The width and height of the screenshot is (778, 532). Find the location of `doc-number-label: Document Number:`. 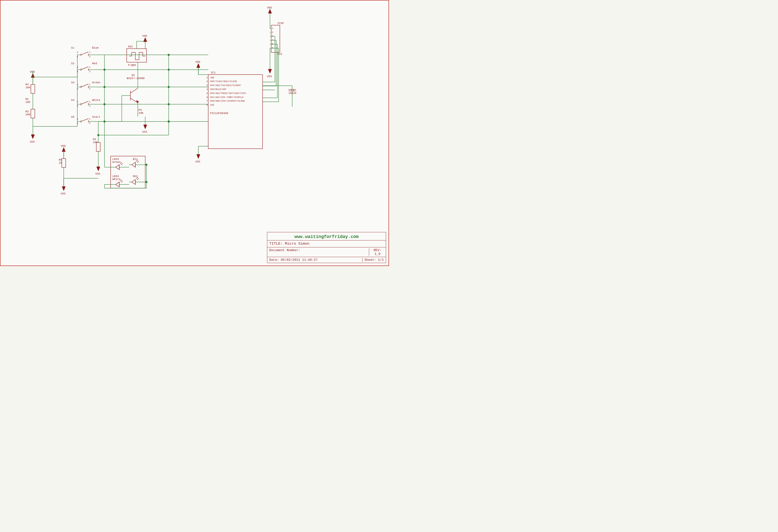

doc-number-label: Document Number: is located at coordinates (285, 252).